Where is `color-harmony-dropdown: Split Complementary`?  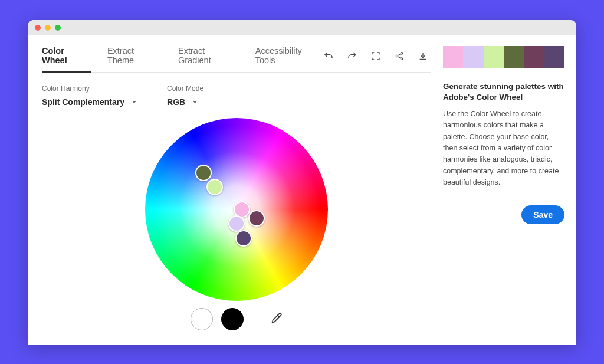
color-harmony-dropdown: Split Complementary is located at coordinates (90, 102).